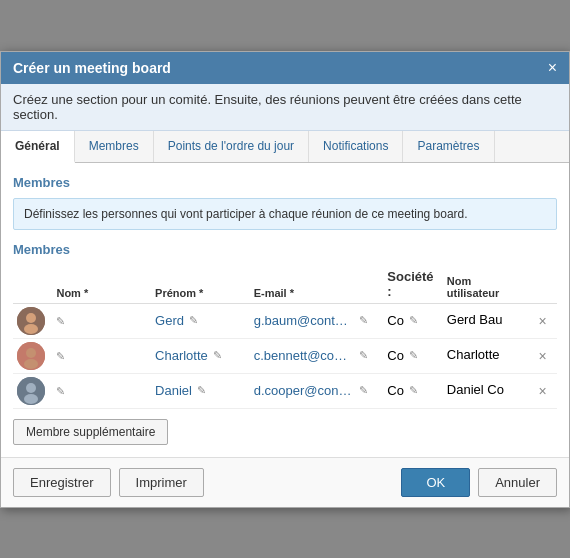  I want to click on tab-points: Points de l'ordre du jour, so click(232, 146).